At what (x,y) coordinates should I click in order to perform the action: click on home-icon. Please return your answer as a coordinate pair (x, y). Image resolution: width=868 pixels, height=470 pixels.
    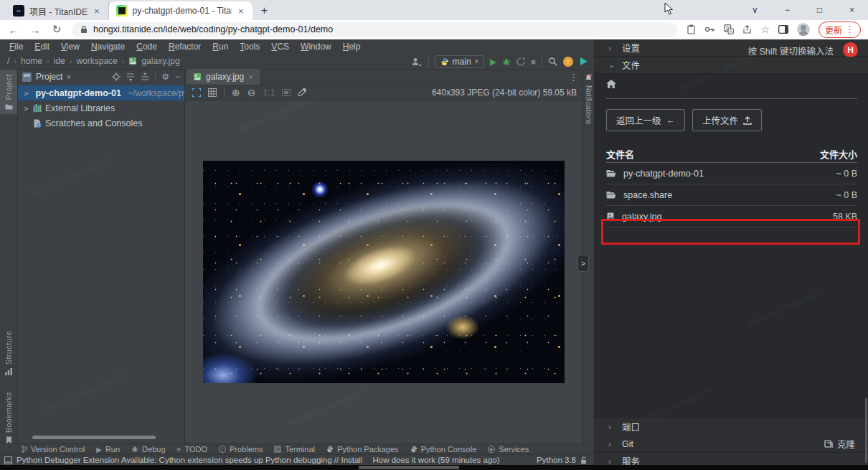
    Looking at the image, I should click on (611, 84).